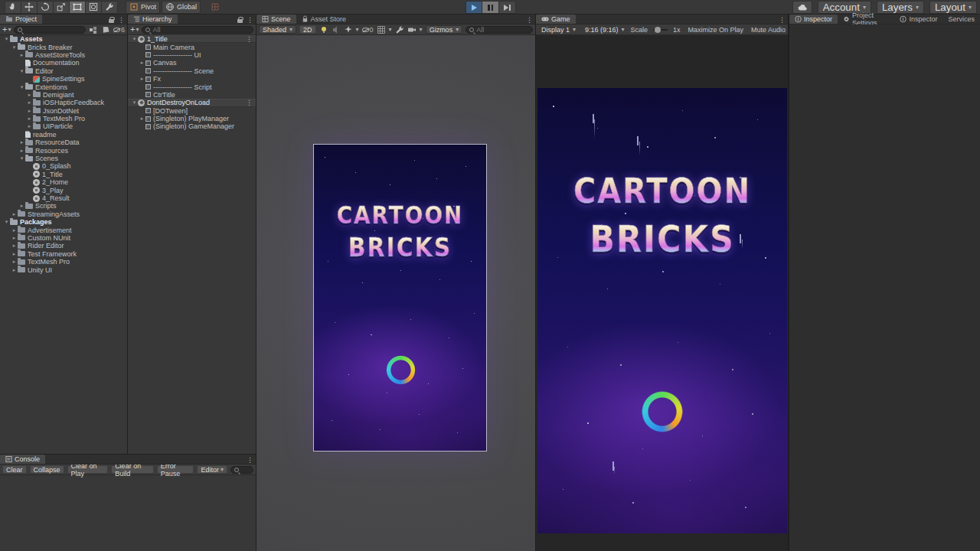 Image resolution: width=980 pixels, height=551 pixels. What do you see at coordinates (64, 95) in the screenshot?
I see `project-tree-row: ▸Demigiant` at bounding box center [64, 95].